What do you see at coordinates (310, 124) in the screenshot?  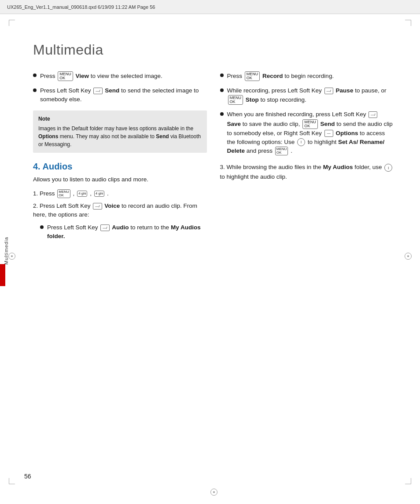 I see `menu-ok-icon-send: MENUOK` at bounding box center [310, 124].